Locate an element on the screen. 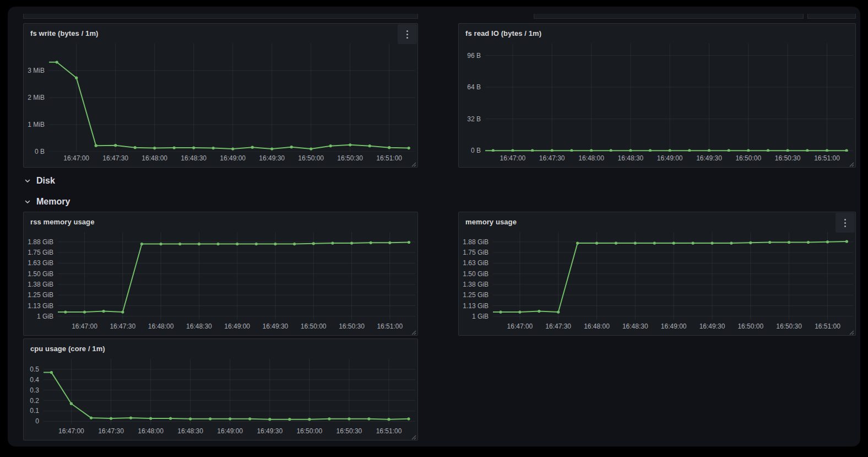 This screenshot has height=457, width=868. y-tick-label: 1.50 GiB is located at coordinates (474, 274).